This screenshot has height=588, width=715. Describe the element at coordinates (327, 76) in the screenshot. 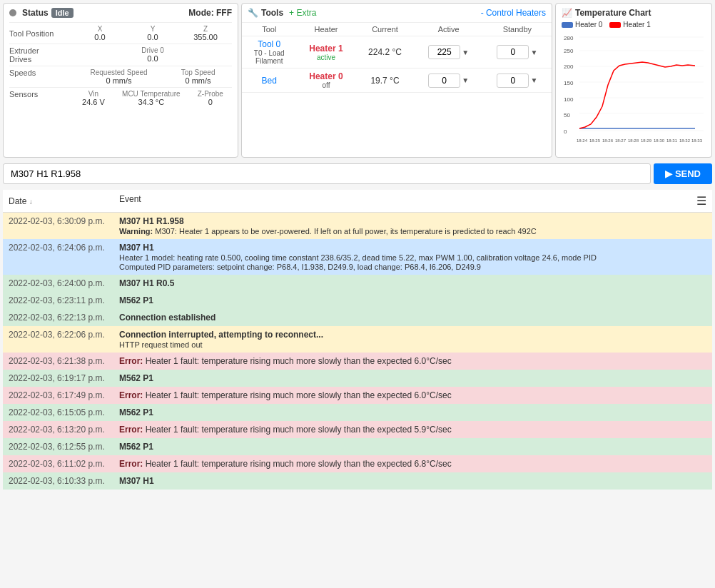

I see `heater-name: Heater 0` at that location.